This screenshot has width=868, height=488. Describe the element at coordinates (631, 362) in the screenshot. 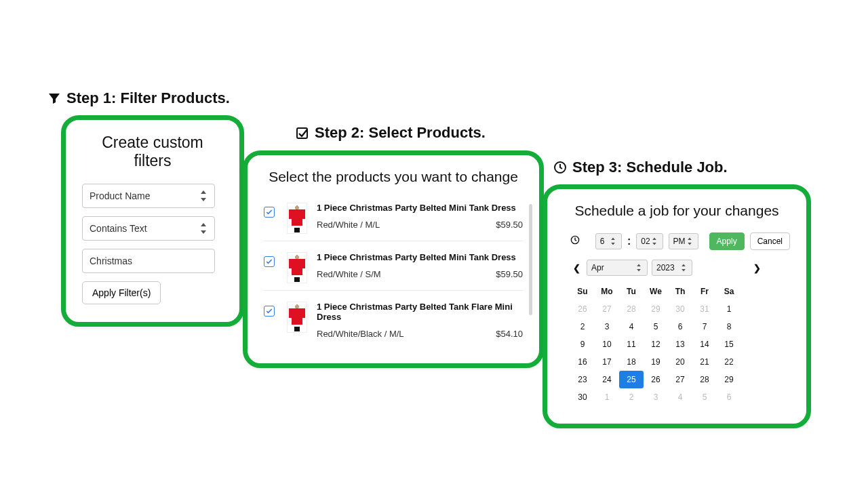

I see `calendar-day: 18` at that location.